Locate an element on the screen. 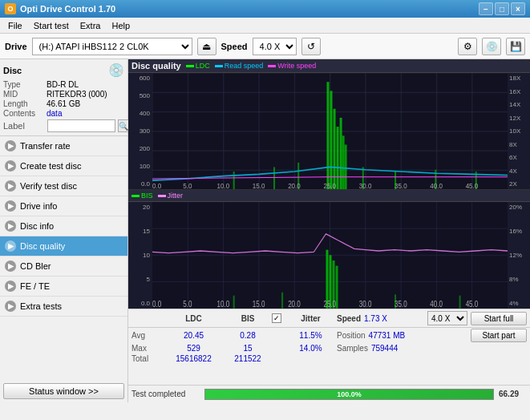 The height and width of the screenshot is (420, 530). legend-read-speed: Read speed is located at coordinates (239, 66).